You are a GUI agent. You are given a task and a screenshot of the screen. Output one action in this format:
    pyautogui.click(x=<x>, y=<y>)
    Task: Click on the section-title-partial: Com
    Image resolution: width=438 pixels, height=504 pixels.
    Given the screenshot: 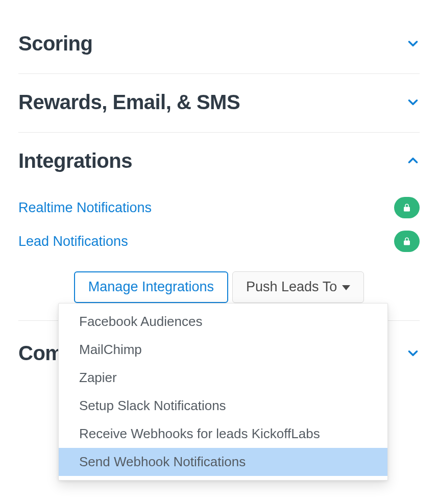 What is the action you would take?
    pyautogui.click(x=41, y=353)
    